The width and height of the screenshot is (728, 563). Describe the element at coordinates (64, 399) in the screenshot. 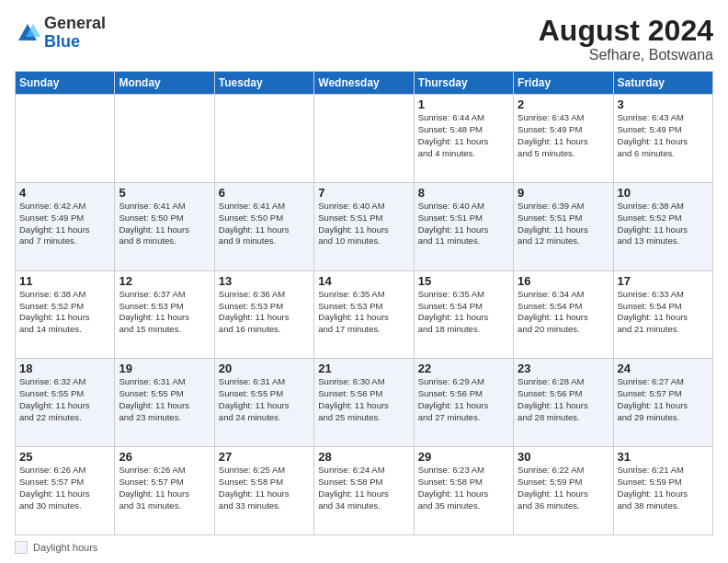

I see `day-info: Sunrise: 6:32 AM Sunset: 5:55 PM Dayligh…` at that location.